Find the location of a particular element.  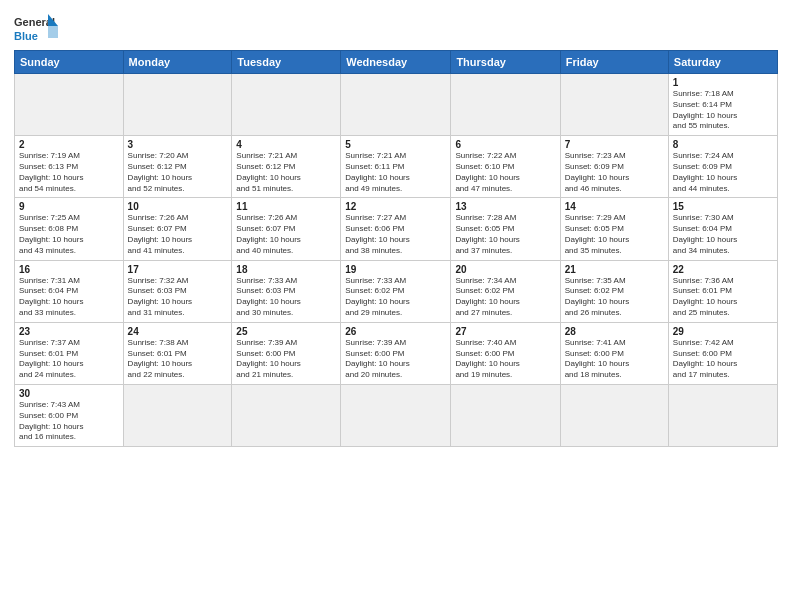

day-info: Sunrise: 7:36 AMSunset: 6:01 PMDaylight:… is located at coordinates (723, 298).